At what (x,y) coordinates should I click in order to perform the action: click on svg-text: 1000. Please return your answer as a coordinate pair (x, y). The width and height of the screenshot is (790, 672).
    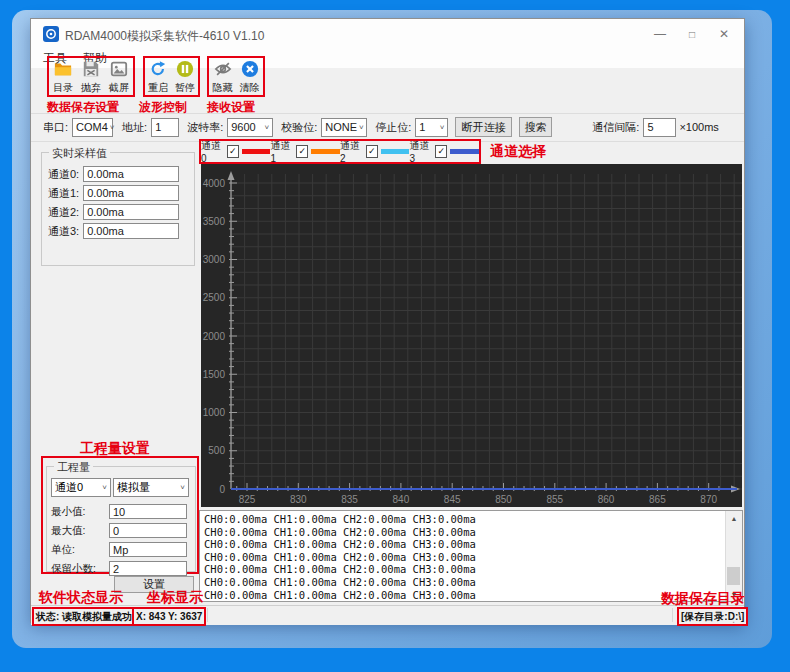
    Looking at the image, I should click on (214, 412).